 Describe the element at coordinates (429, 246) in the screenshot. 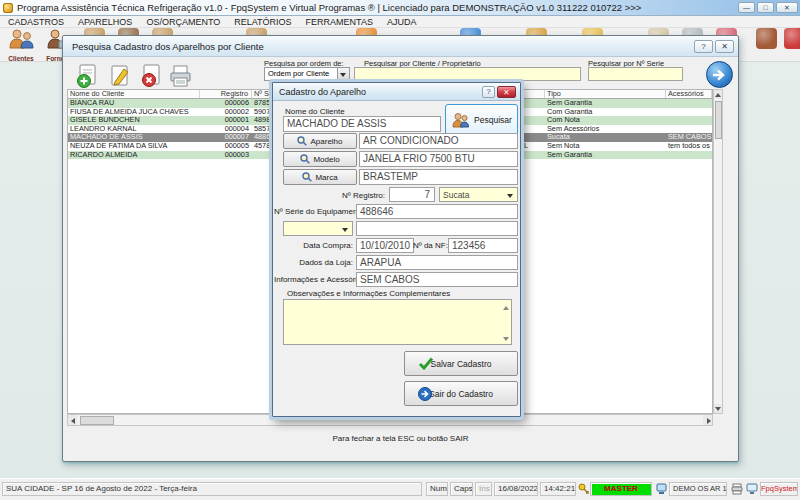

I see `nf-label: Nº da NF:` at that location.